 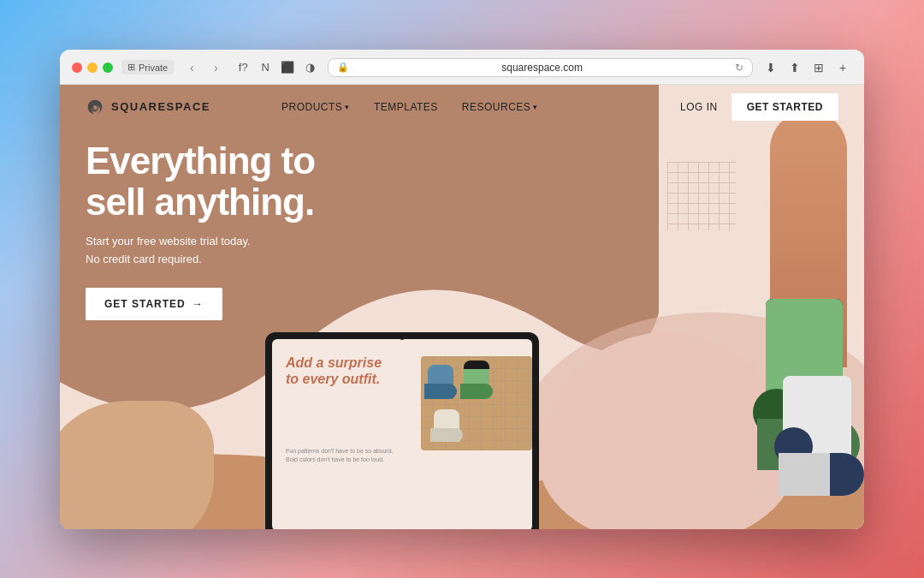 What do you see at coordinates (200, 182) in the screenshot?
I see `hero-headline: Everything to sell anything.` at bounding box center [200, 182].